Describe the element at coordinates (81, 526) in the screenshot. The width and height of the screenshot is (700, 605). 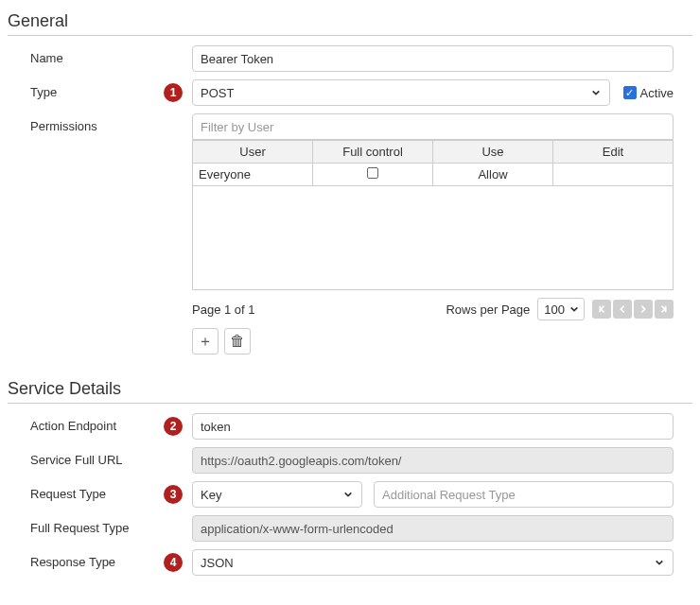
I see `label-full-request-type: Full Request Type` at that location.